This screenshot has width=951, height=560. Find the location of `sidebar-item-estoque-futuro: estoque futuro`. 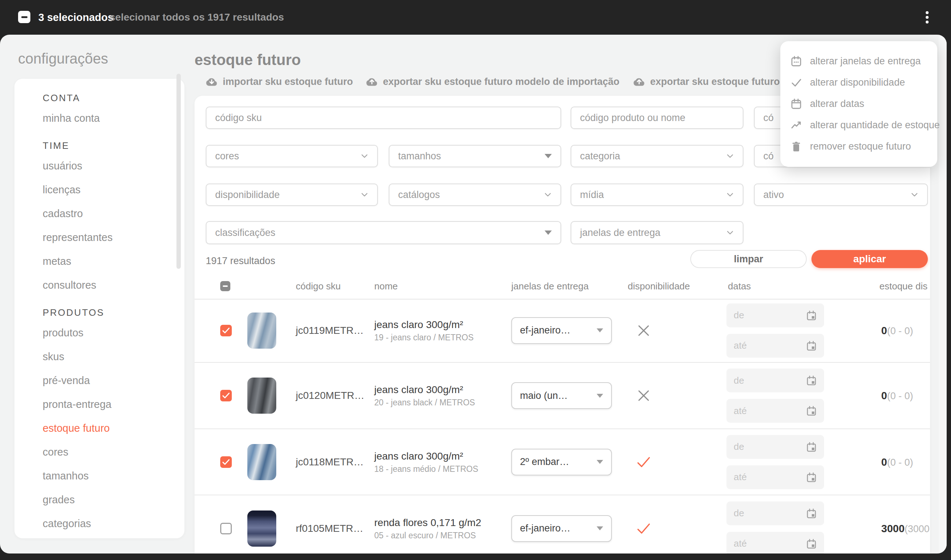

sidebar-item-estoque-futuro: estoque futuro is located at coordinates (113, 428).